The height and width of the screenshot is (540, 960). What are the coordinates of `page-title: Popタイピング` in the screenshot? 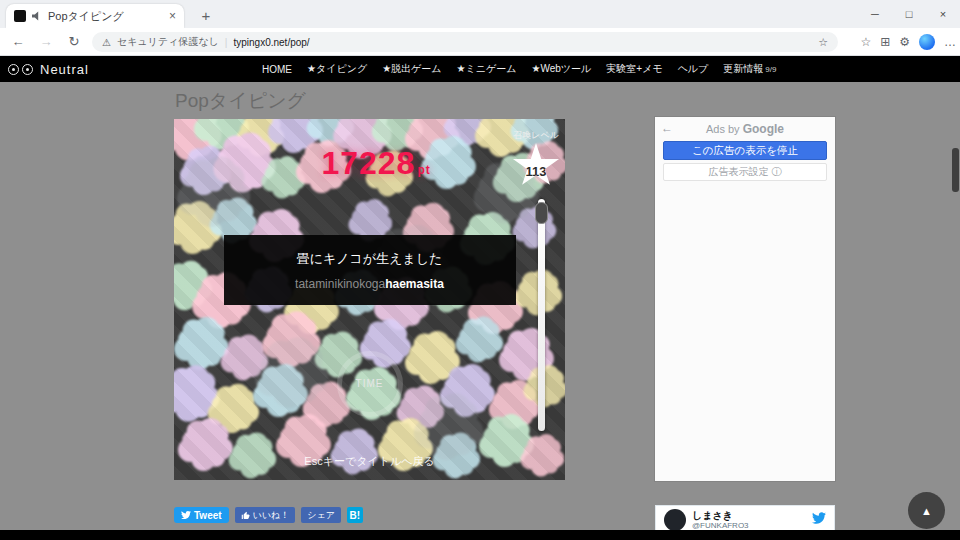 It's located at (240, 101).